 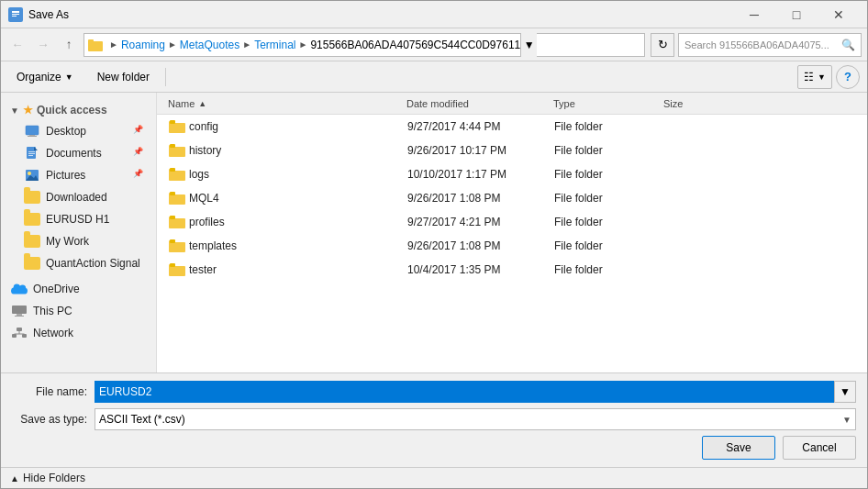 What do you see at coordinates (564, 104) in the screenshot?
I see `col-type-label: Type` at bounding box center [564, 104].